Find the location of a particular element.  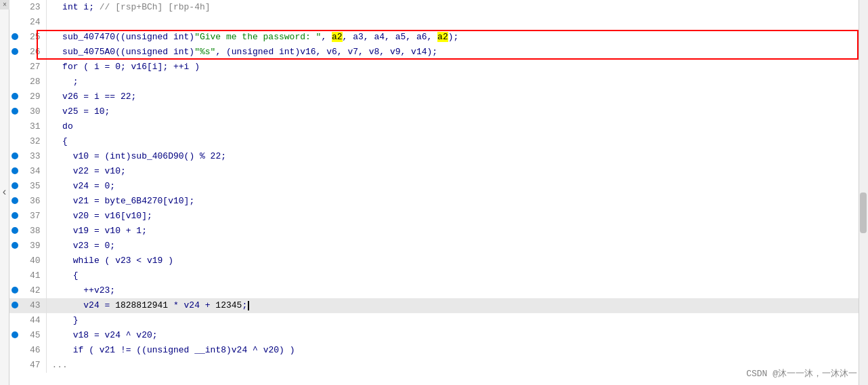

code-line: v19 = v10 + 1; is located at coordinates (457, 231).